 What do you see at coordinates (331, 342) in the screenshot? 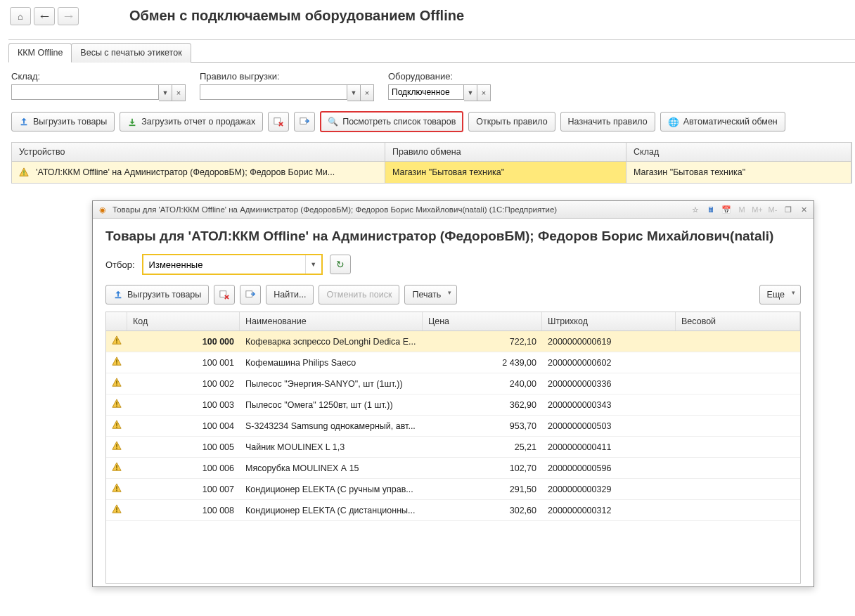
I see `cell-name: Кофеварка эспрессо DeLonghi Dedica E...` at bounding box center [331, 342].